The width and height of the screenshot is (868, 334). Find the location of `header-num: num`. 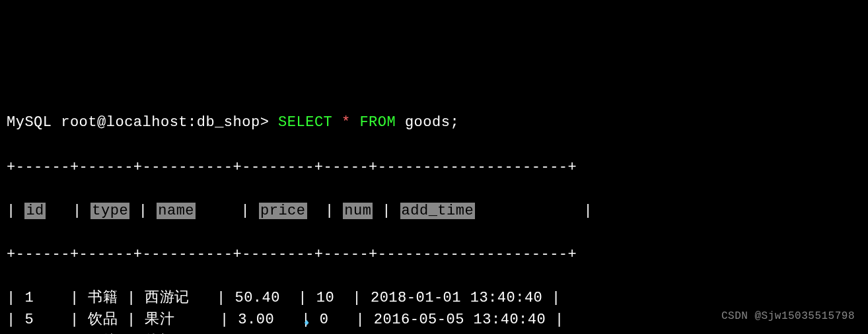

header-num: num is located at coordinates (358, 211).